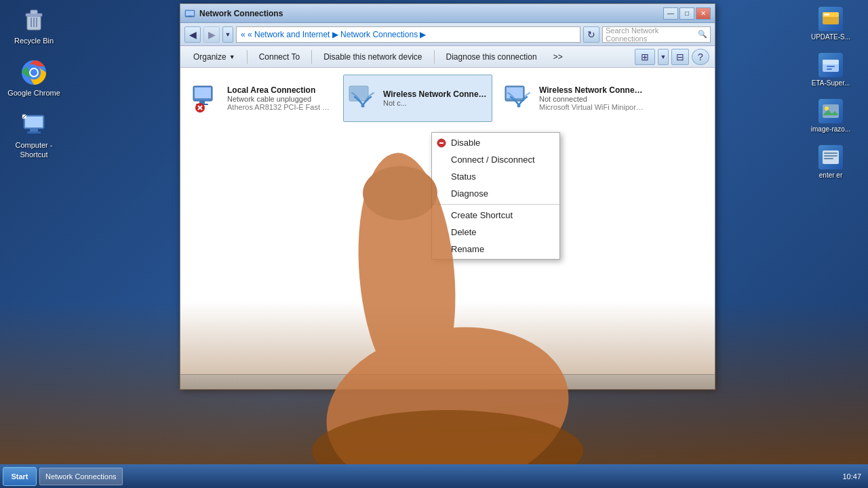 Image resolution: width=868 pixels, height=488 pixels. I want to click on update-s-label: UPDATE-S..., so click(831, 37).